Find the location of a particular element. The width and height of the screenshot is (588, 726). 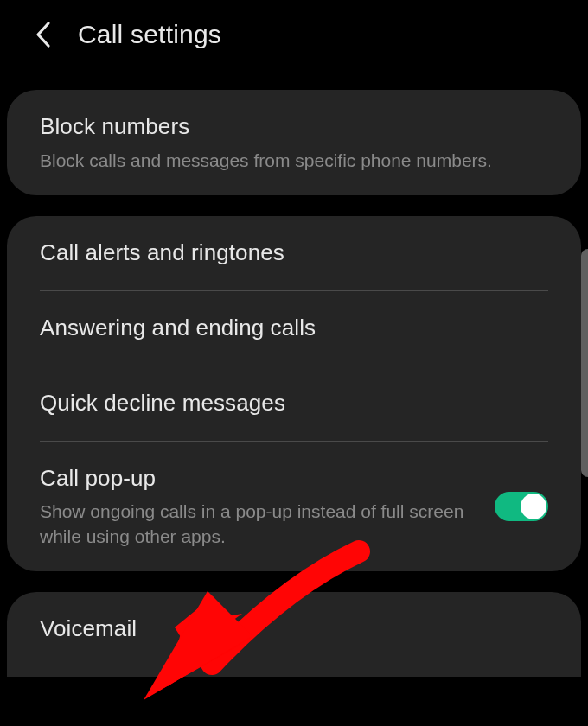

row-title: Call pop-up is located at coordinates (257, 479).